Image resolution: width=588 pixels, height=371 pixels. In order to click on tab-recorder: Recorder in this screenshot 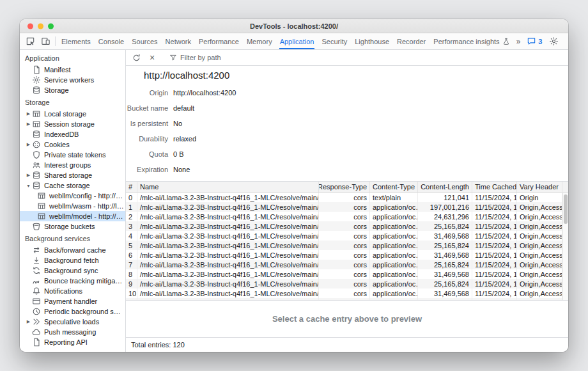, I will do `click(412, 41)`.